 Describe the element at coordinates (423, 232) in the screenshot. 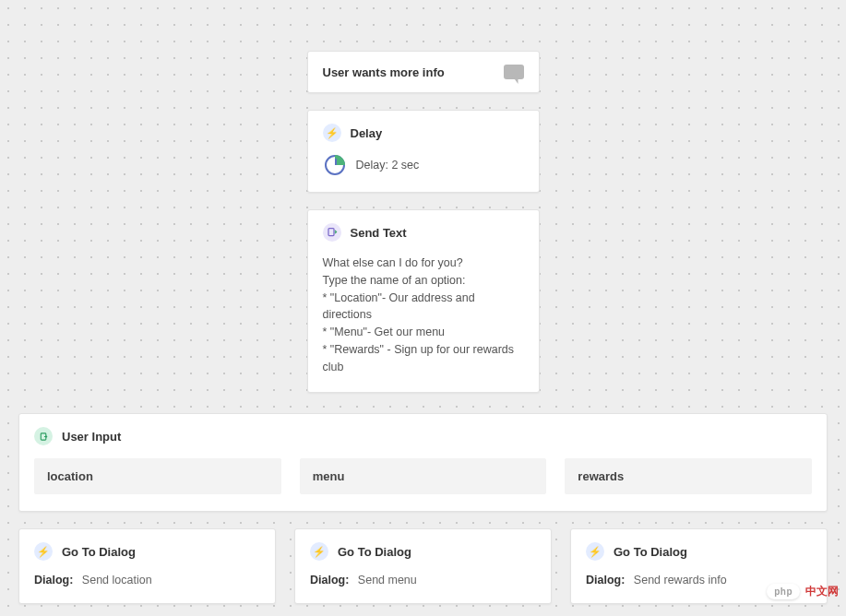

I see `send-text-header: Send Text` at that location.